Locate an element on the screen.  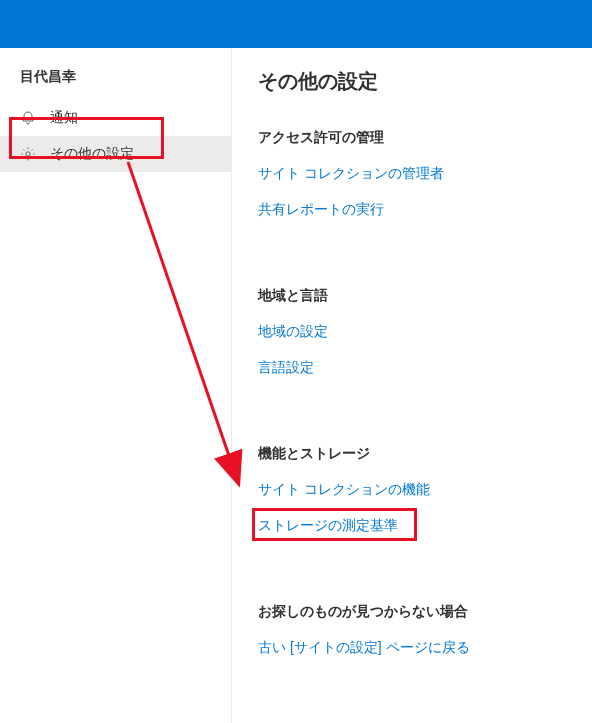
section-heading: 機能とストレージ is located at coordinates (412, 454).